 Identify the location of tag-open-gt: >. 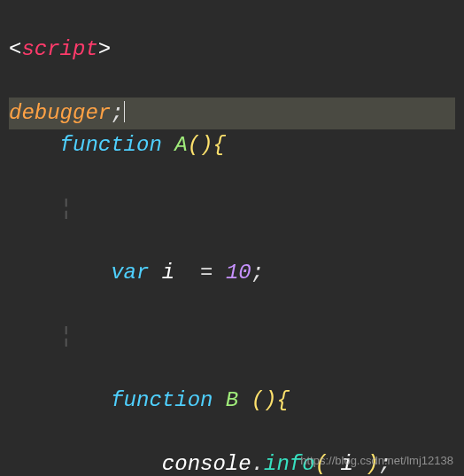
(104, 50).